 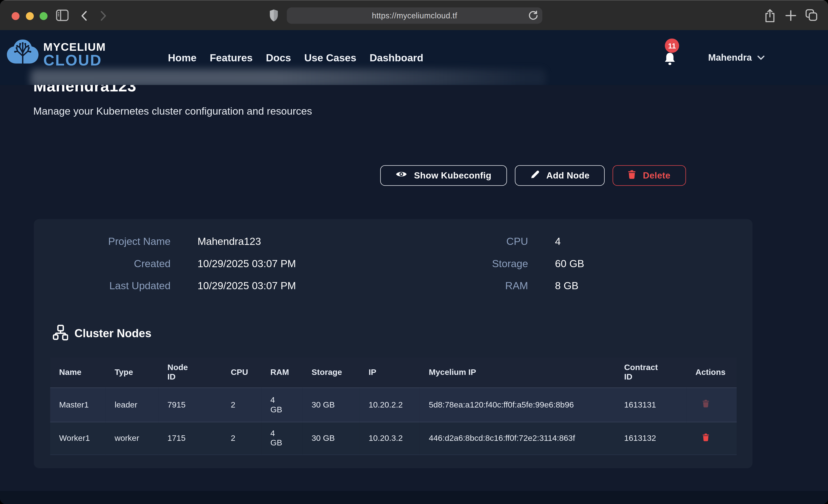 What do you see at coordinates (390, 372) in the screenshot?
I see `col-ip: IP` at bounding box center [390, 372].